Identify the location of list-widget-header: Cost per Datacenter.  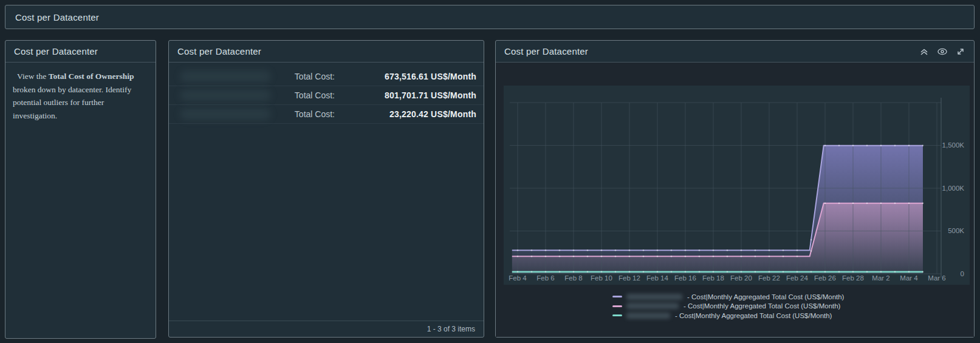
(326, 52).